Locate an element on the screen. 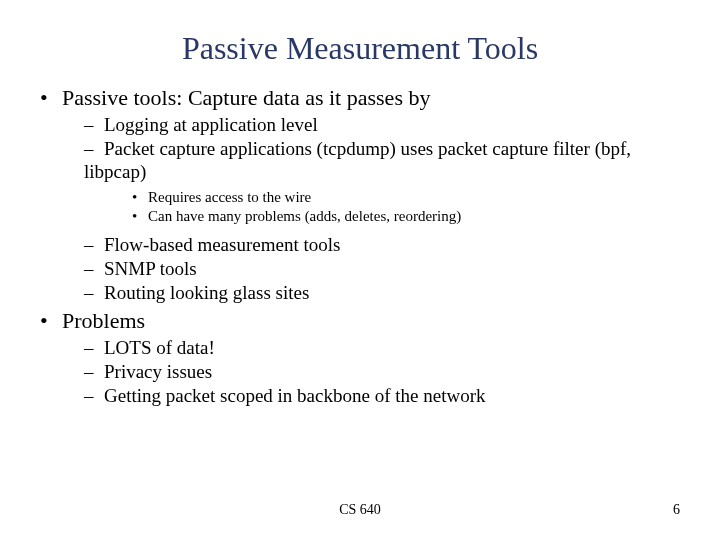 This screenshot has height=540, width=720. bullet-l3: Can have many problems (adds, deletes, r… is located at coordinates (406, 217).